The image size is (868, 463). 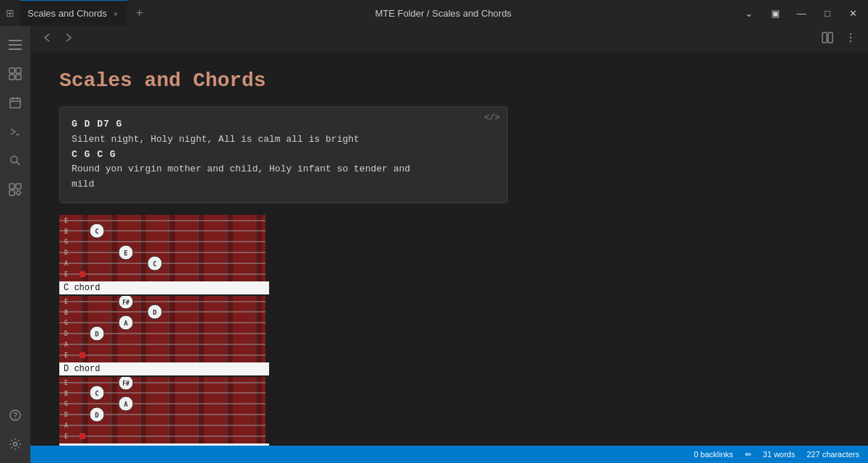 What do you see at coordinates (748, 454) in the screenshot?
I see `pencil-icon: ✏` at bounding box center [748, 454].